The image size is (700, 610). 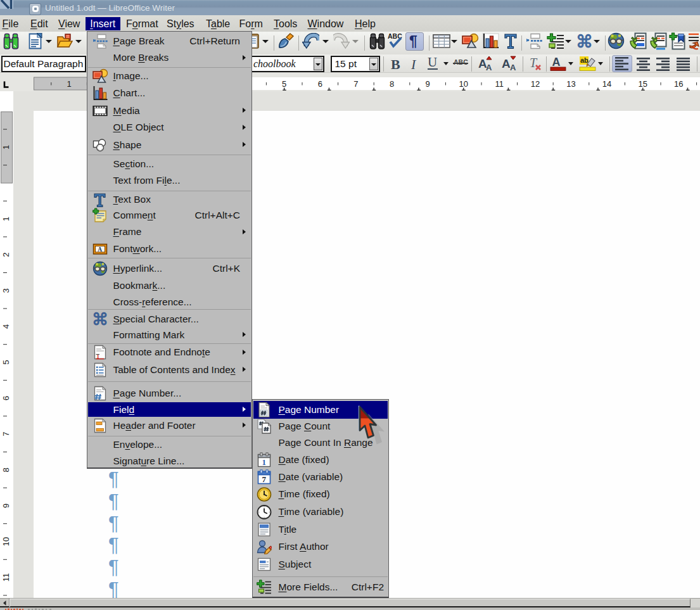 I want to click on svg-text: 16, so click(x=678, y=84).